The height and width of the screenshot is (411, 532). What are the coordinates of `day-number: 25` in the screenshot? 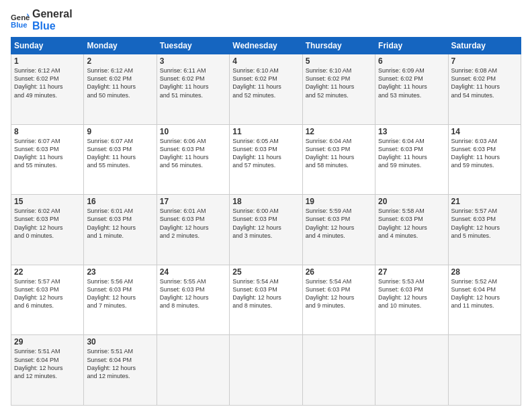 It's located at (266, 272).